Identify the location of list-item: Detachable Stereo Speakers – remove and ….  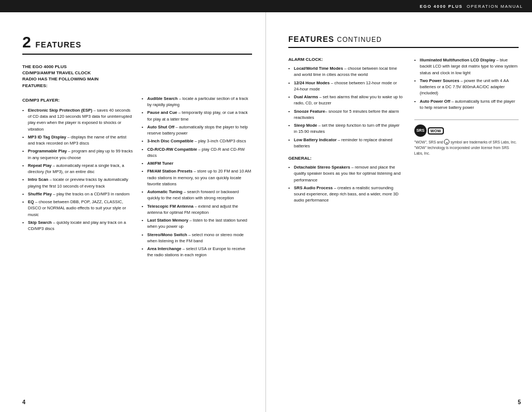
(346, 174).